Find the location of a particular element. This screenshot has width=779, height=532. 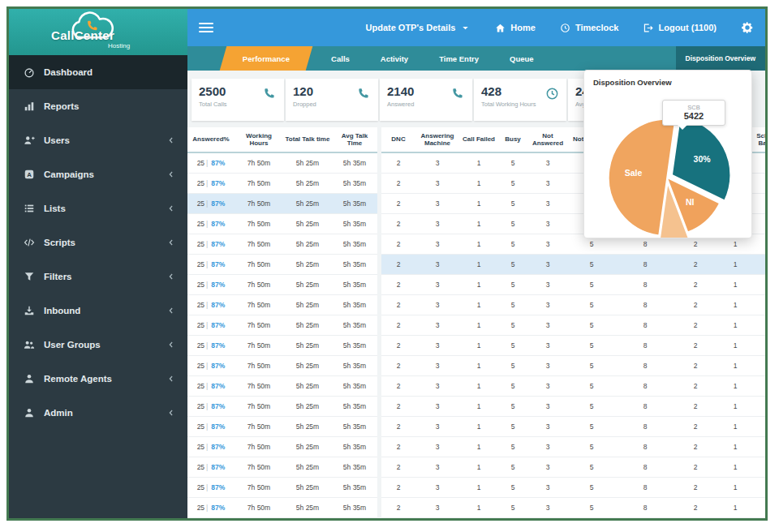

sidebar-item-filters: Filters is located at coordinates (98, 277).